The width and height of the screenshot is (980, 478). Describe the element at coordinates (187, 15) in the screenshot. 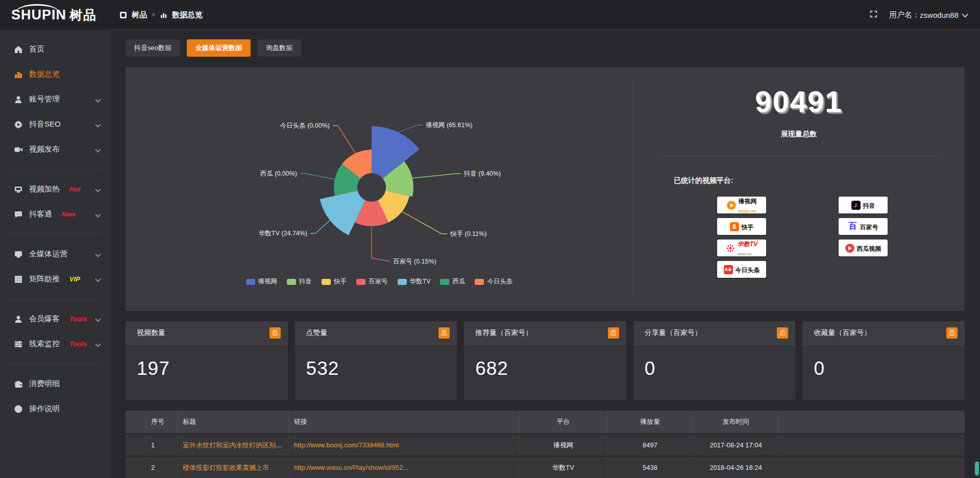

I see `breadcrumb-current: 数据总览` at that location.